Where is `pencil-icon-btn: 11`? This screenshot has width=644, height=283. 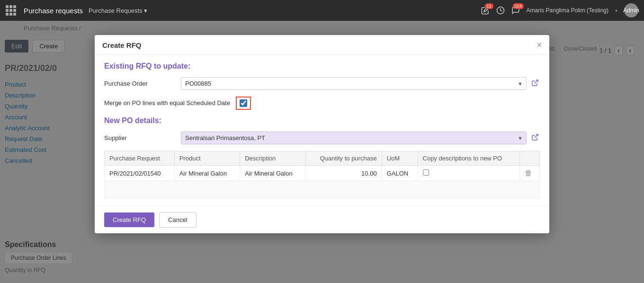 pencil-icon-btn: 11 is located at coordinates (485, 10).